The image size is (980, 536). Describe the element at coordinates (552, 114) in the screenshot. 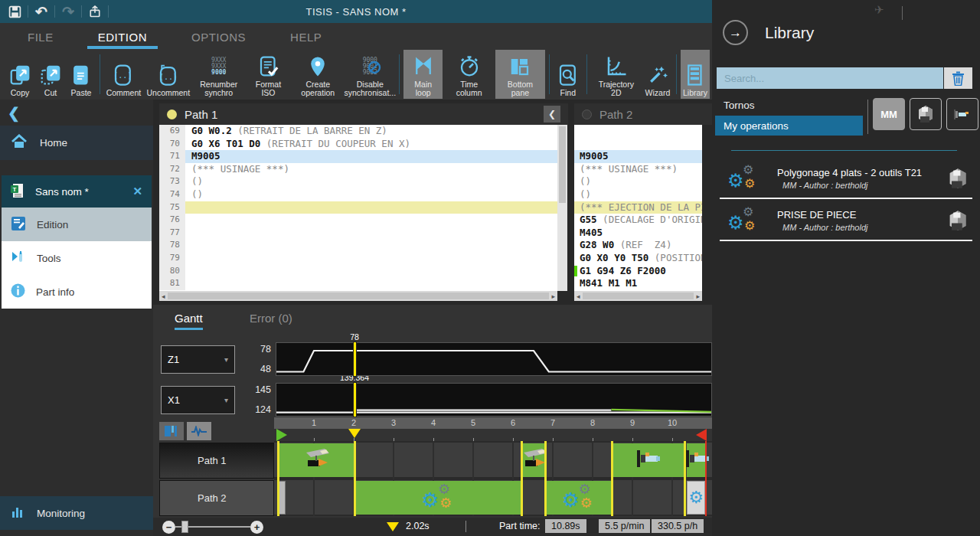

I see `collapse-panel-button: ❮` at that location.